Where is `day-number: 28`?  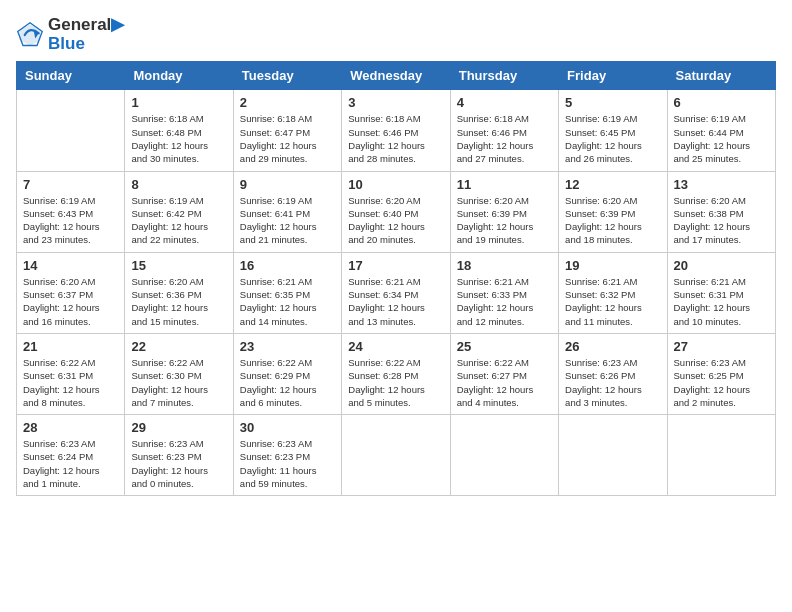
day-number: 28 is located at coordinates (70, 428).